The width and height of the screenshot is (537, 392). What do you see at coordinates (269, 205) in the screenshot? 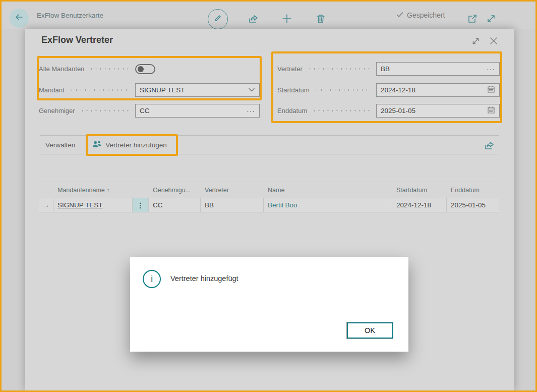
I see `table-row: → SIGNUP TEST ⋮ CC BB Bertil Boo 2024-12…` at bounding box center [269, 205].